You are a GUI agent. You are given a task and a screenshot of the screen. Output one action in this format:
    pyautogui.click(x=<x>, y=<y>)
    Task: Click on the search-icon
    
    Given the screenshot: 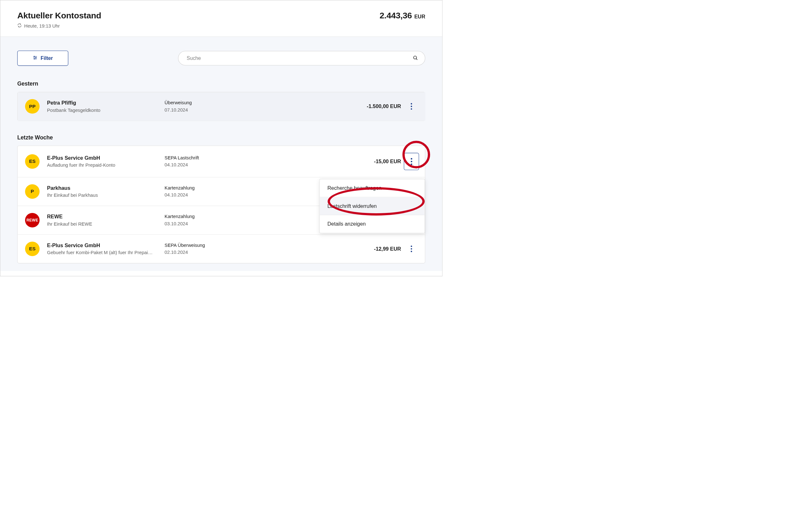 What is the action you would take?
    pyautogui.click(x=415, y=58)
    